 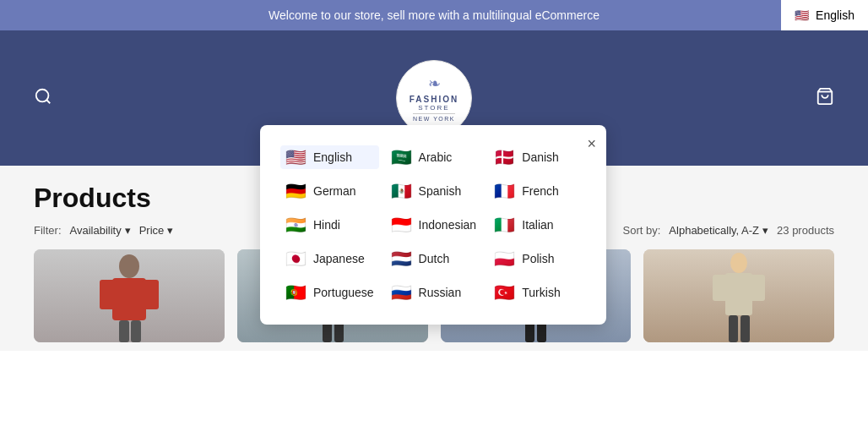 I want to click on language-option-dutch: 🇳🇱 Dutch, so click(x=434, y=259).